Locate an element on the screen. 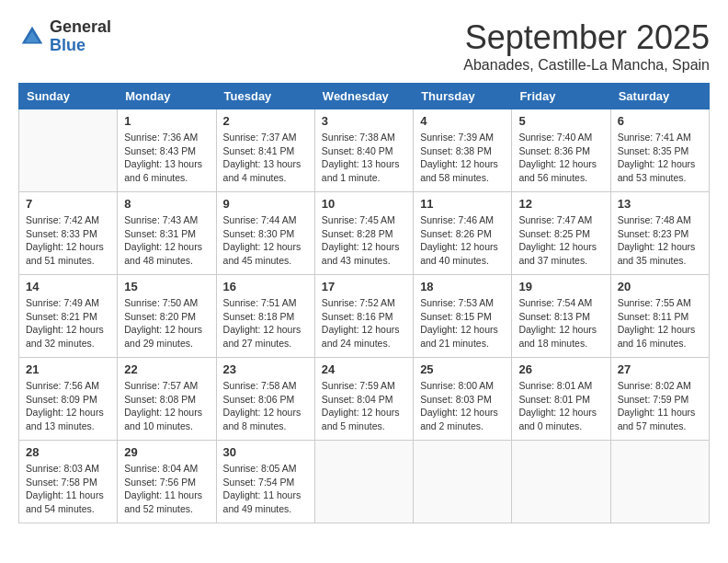  col-wednesday: Wednesday is located at coordinates (364, 97).